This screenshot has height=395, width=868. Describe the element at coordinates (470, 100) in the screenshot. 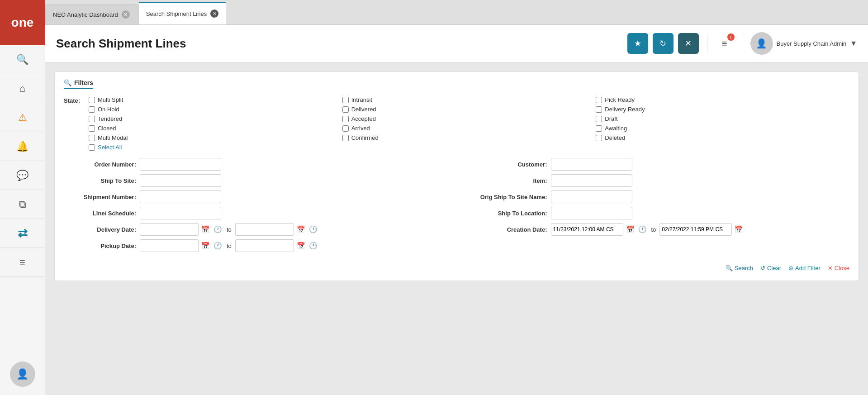

I see `checkbox-intransit: Intransit` at that location.